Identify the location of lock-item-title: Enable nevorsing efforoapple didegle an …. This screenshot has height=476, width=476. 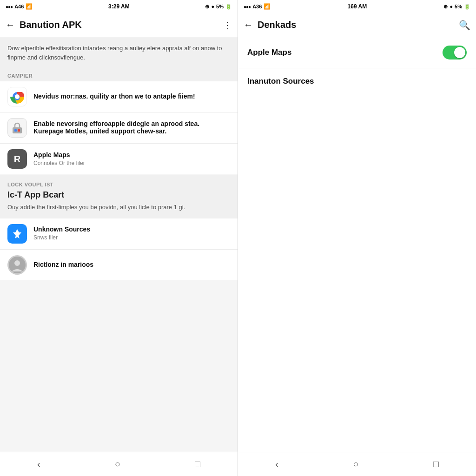
(132, 127).